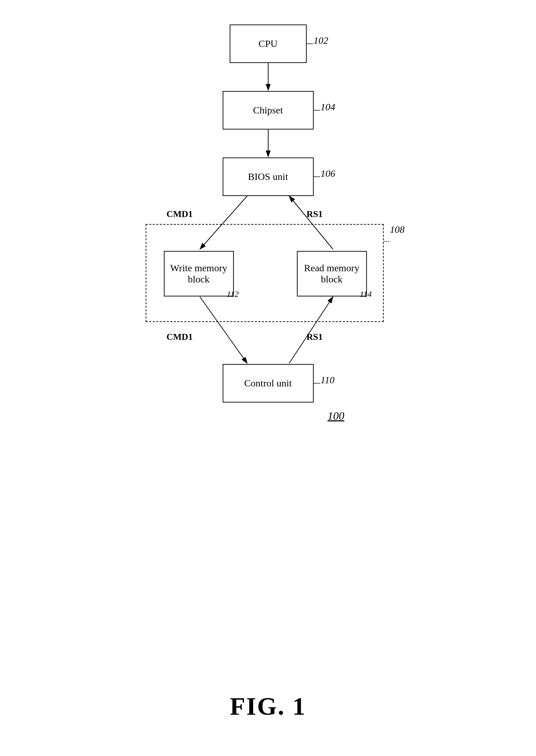 This screenshot has width=536, height=756. I want to click on bios-block: BIOS unit, so click(268, 177).